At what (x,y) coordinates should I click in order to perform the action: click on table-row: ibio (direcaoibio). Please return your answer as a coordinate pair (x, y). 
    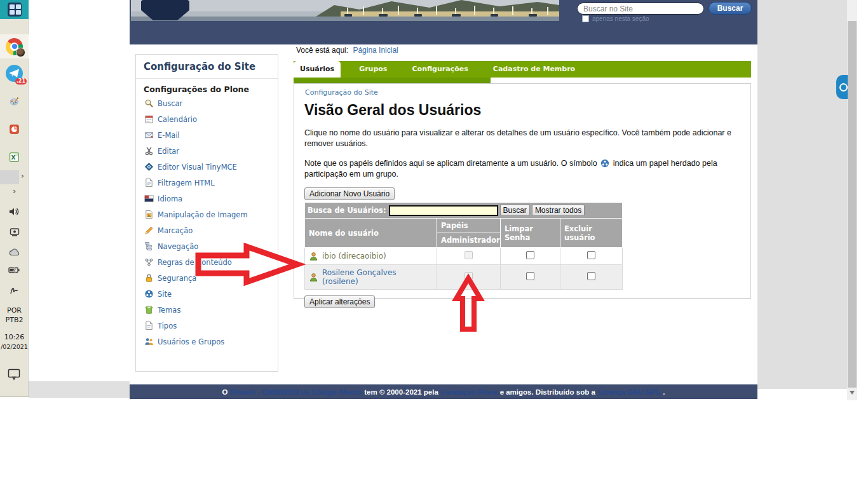
    Looking at the image, I should click on (464, 257).